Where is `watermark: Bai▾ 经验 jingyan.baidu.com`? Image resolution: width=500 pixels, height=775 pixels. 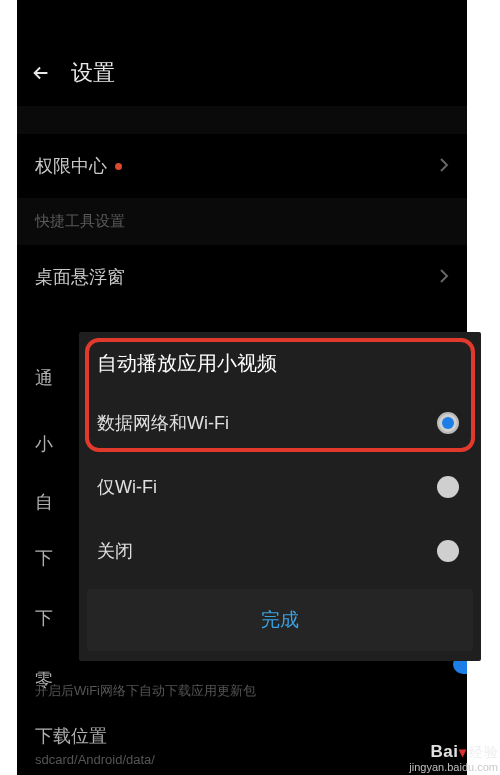
watermark: Bai▾ 经验 jingyan.baidu.com is located at coordinates (454, 758).